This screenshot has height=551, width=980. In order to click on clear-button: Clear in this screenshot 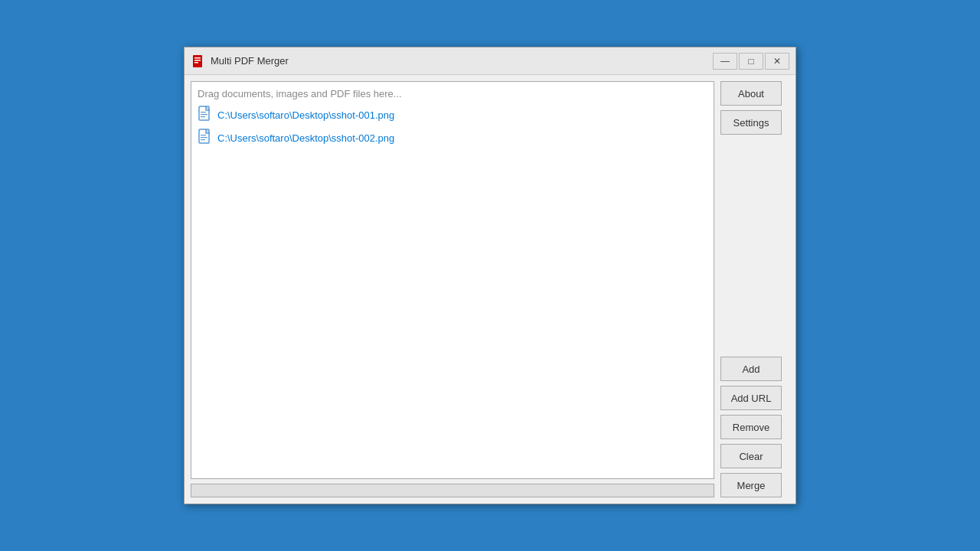, I will do `click(751, 456)`.